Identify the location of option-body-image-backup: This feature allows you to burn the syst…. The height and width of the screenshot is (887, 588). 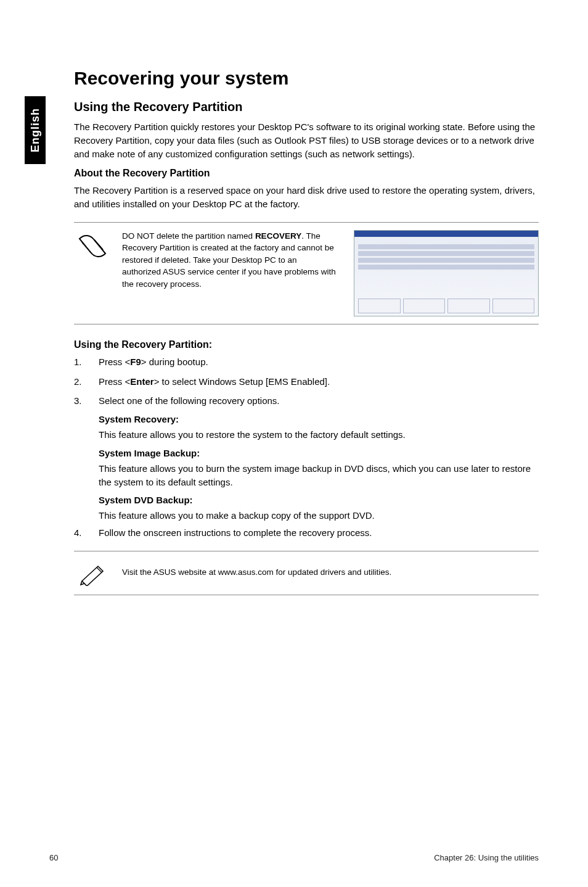
(319, 476).